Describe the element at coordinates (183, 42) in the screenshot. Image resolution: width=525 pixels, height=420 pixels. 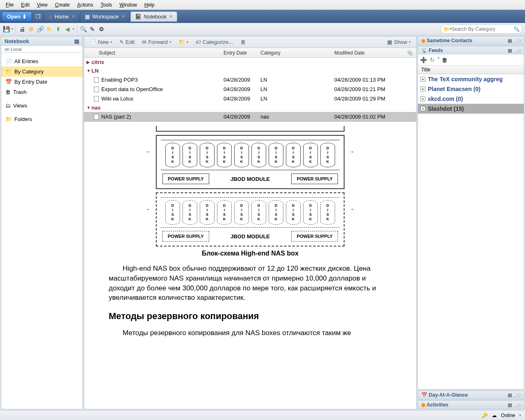
I see `folder-button: 📁 ▾` at that location.